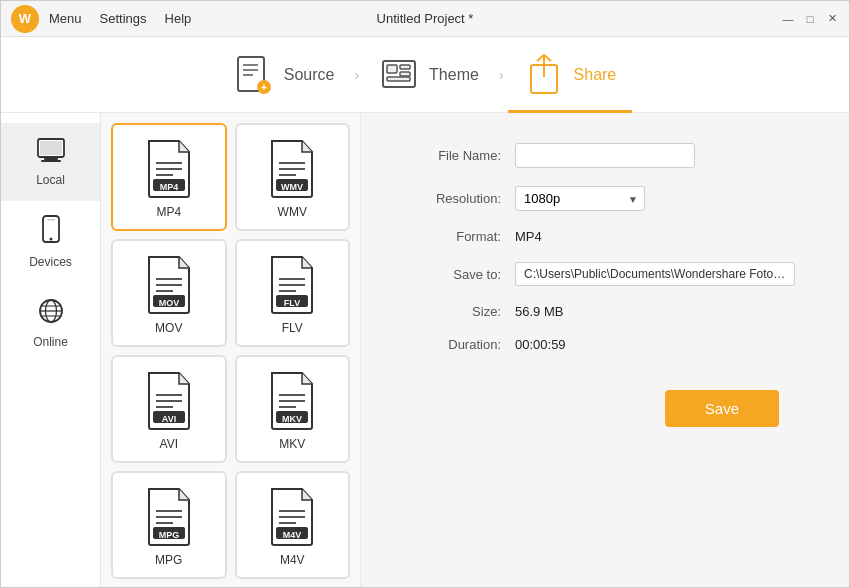 This screenshot has height=588, width=850. Describe the element at coordinates (50, 323) in the screenshot. I see `sidebar-item-online: Online` at that location.